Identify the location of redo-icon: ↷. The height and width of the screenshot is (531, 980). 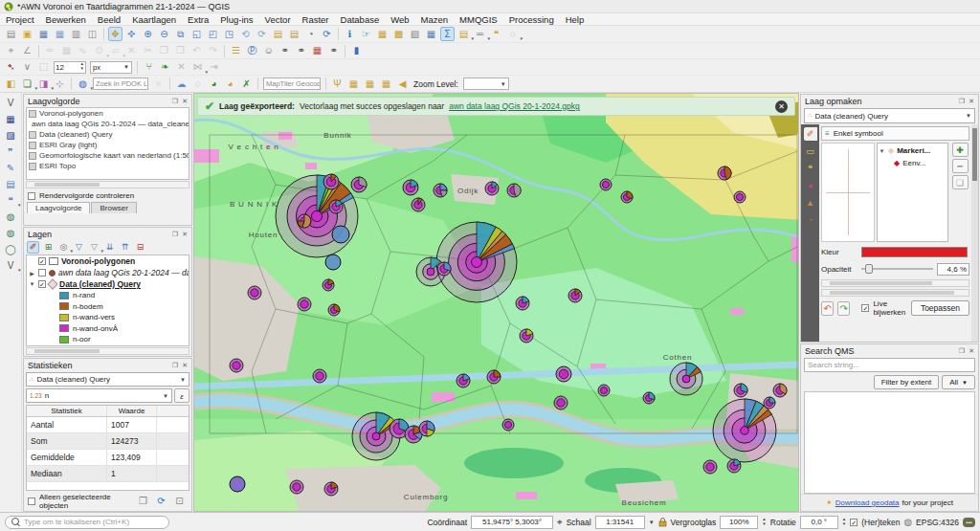
(212, 52).